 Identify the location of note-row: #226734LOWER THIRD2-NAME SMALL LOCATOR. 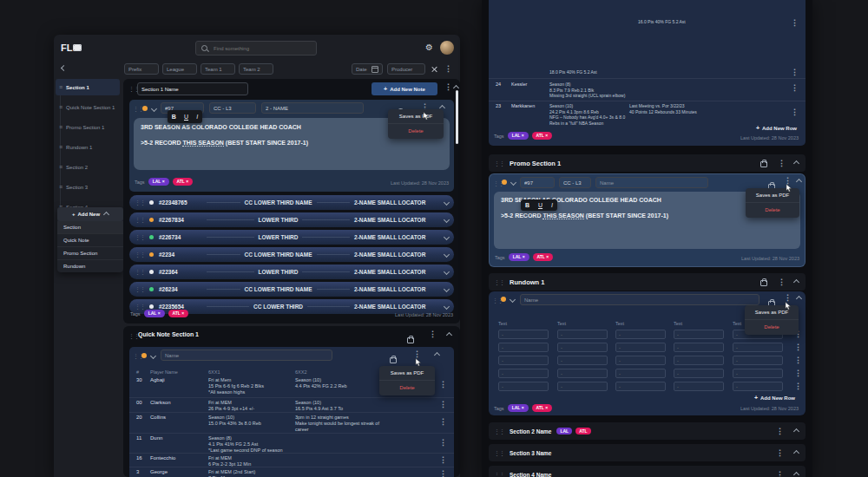
(292, 238).